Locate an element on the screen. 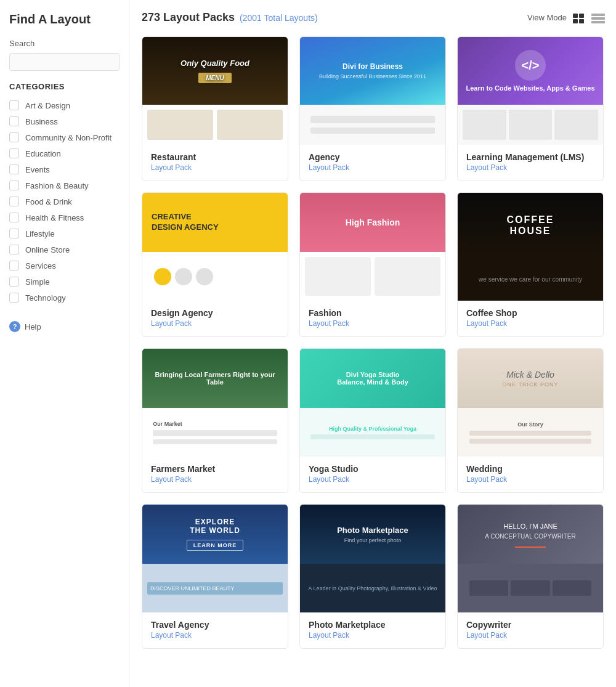 This screenshot has height=687, width=616. category-item-health---fitness: Health & Fitness is located at coordinates (64, 217).